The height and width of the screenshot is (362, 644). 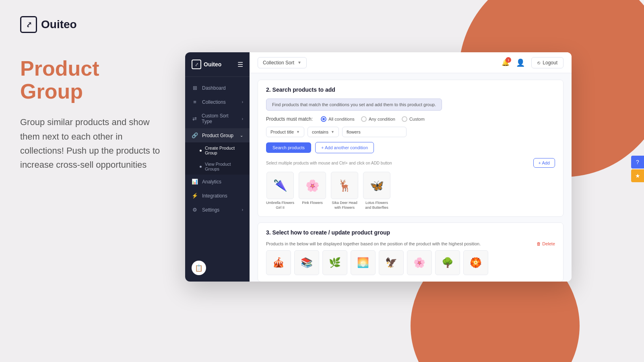 What do you see at coordinates (217, 102) in the screenshot?
I see `sidebar-item-collections: ≡ Collections ›` at bounding box center [217, 102].